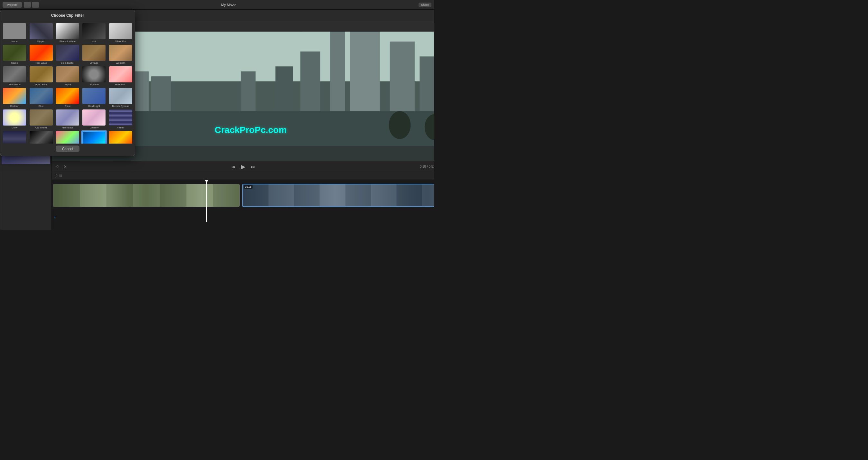  What do you see at coordinates (427, 167) in the screenshot?
I see `current-time: 0:18 / 0:51` at bounding box center [427, 167].